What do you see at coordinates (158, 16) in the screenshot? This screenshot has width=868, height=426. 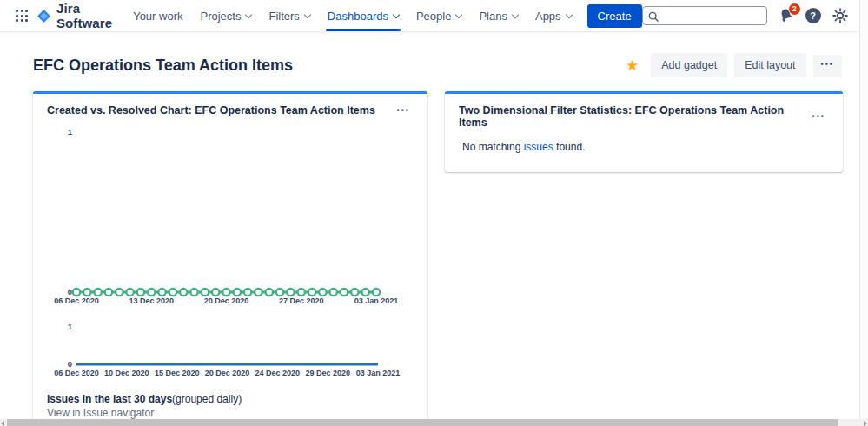 I see `nav-item-your-work: Your work` at bounding box center [158, 16].